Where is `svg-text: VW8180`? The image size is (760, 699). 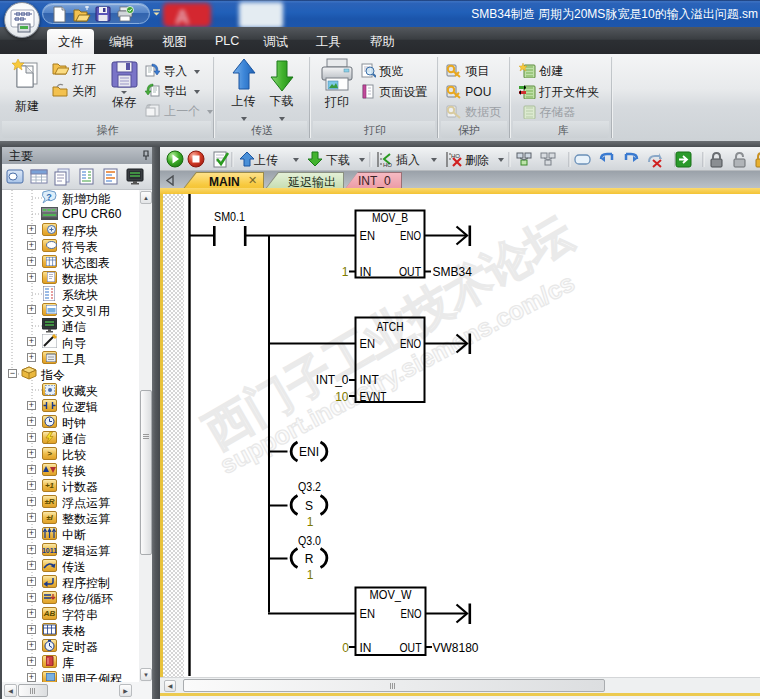
svg-text: VW8180 is located at coordinates (456, 648).